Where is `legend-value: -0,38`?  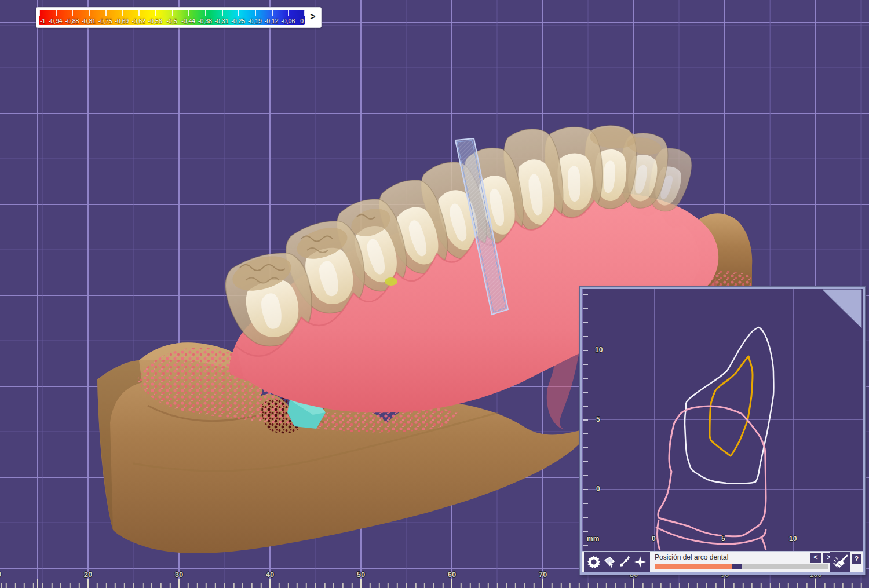
legend-value: -0,38 is located at coordinates (205, 21).